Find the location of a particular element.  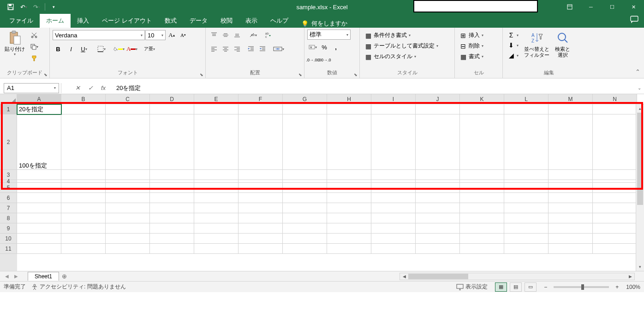

font-name-select: Verdana▾ is located at coordinates (99, 35).